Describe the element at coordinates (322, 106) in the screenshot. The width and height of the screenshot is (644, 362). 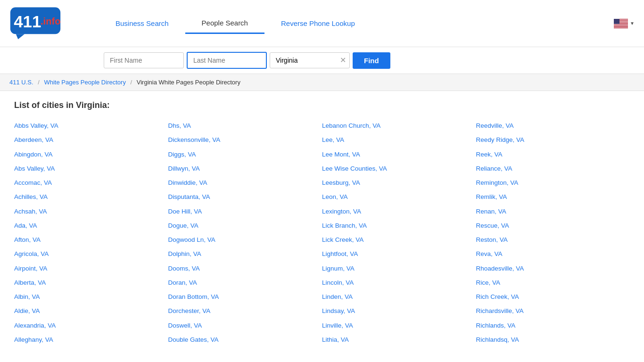
I see `page-heading: List of cities in Virginia:` at that location.